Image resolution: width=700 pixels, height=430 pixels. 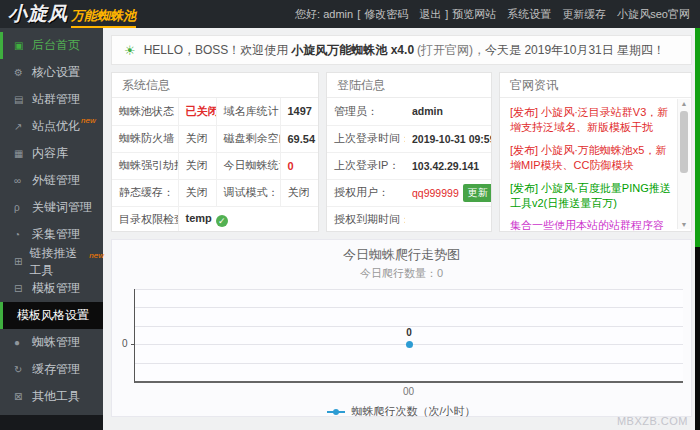 I want to click on open-official-site-link: (打开官网)，, so click(x=451, y=50).